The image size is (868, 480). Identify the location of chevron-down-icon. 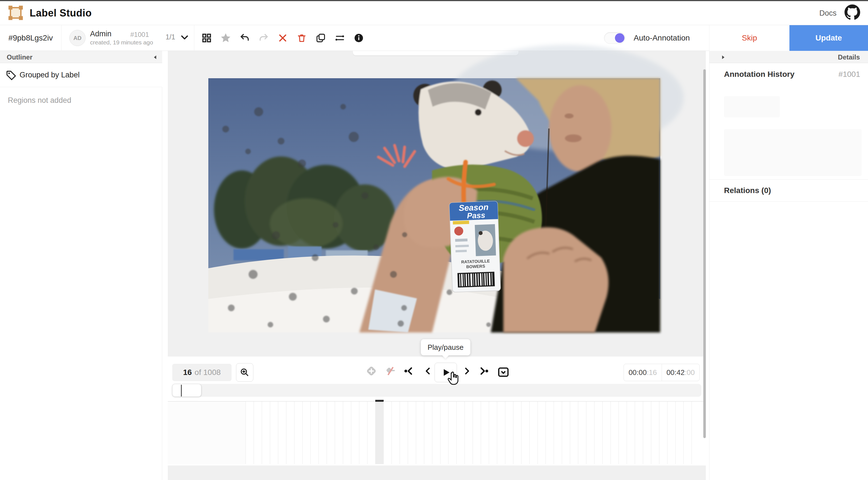
(185, 38).